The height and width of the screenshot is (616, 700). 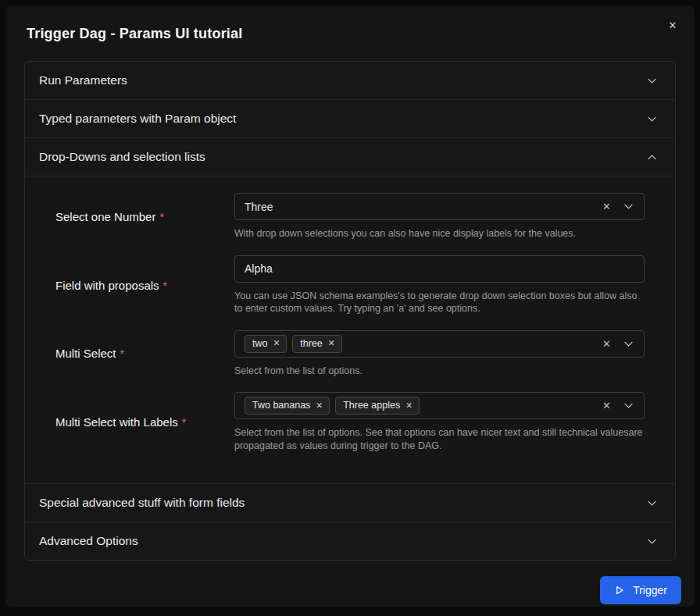 What do you see at coordinates (350, 503) in the screenshot?
I see `section-special-advanced: Special advanced stuff with form fields` at bounding box center [350, 503].